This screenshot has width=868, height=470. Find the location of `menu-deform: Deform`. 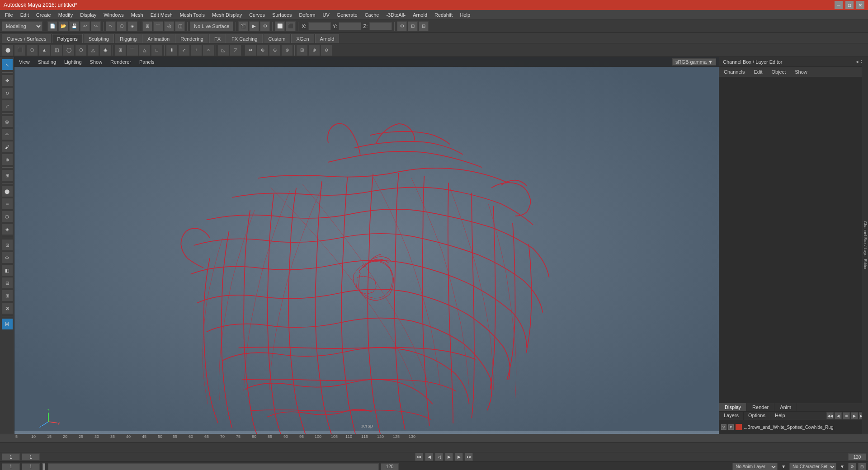

menu-deform: Deform is located at coordinates (307, 15).